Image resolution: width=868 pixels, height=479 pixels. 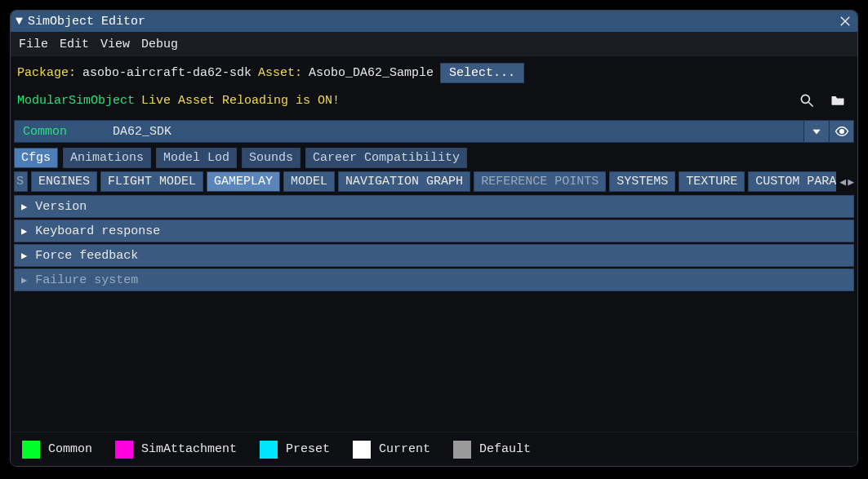 I want to click on chevron-down-icon, so click(x=817, y=131).